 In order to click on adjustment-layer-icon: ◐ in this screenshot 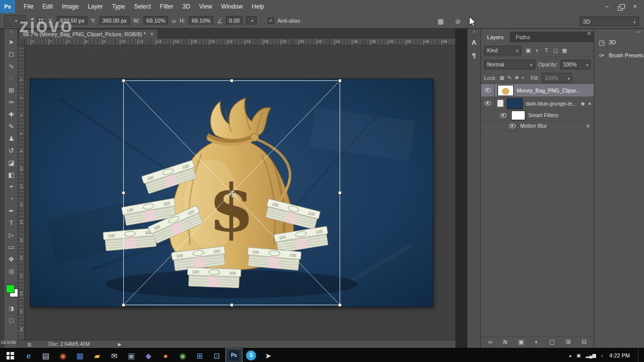, I will do `click(536, 342)`.